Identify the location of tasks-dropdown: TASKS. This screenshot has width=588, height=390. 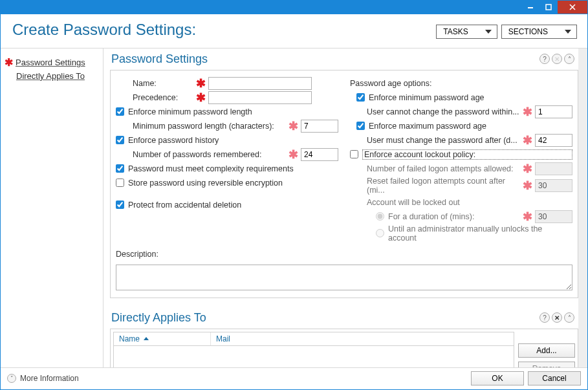
(466, 32).